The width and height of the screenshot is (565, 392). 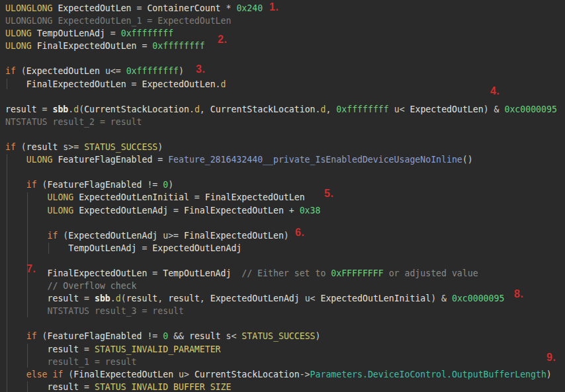 I want to click on annotation-8: 8., so click(x=519, y=294).